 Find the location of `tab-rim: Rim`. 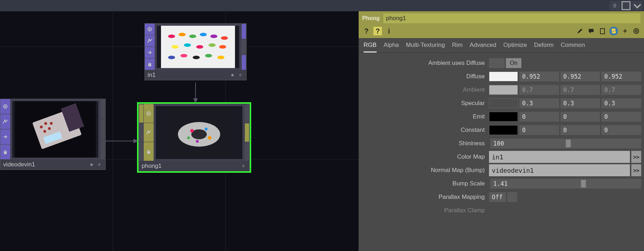

tab-rim: Rim is located at coordinates (457, 47).